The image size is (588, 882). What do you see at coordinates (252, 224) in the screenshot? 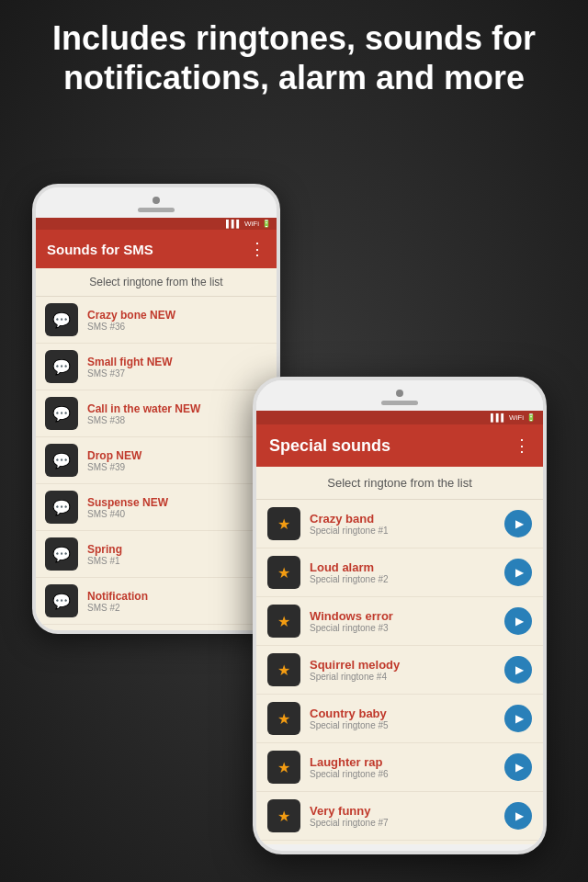
I see `wifi-icon: WiFi` at bounding box center [252, 224].